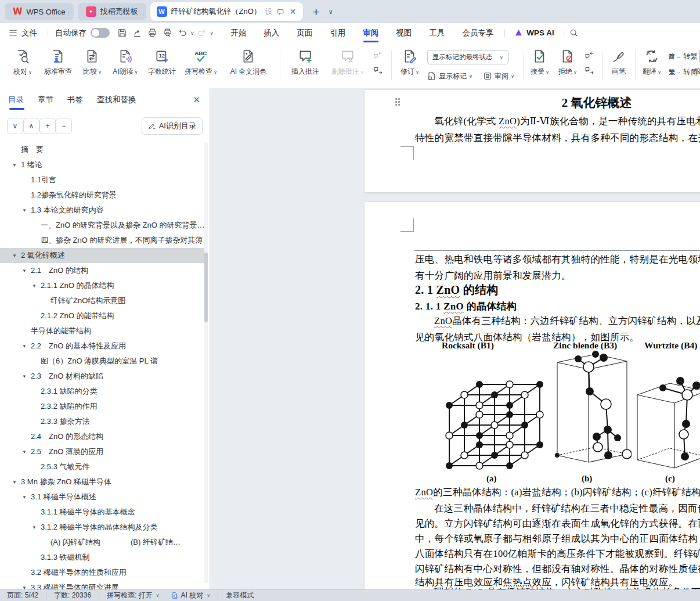 This screenshot has height=601, width=700. I want to click on toc-item: 纤锌矿ZnO结构示意图, so click(102, 301).